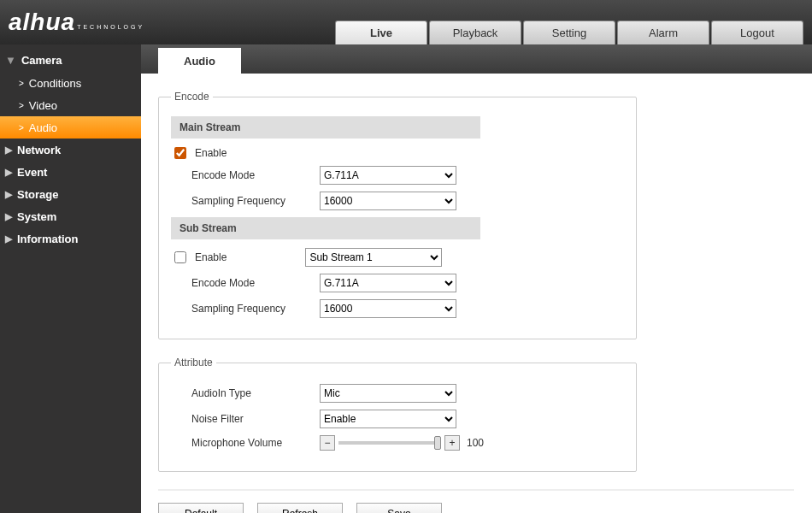 The height and width of the screenshot is (513, 812). Describe the element at coordinates (55, 84) in the screenshot. I see `sidebar-label: Conditions` at that location.